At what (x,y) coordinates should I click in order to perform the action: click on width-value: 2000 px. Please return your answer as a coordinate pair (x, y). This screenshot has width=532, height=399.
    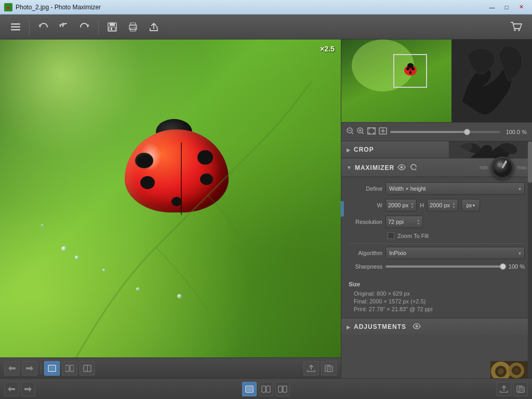
    Looking at the image, I should click on (398, 205).